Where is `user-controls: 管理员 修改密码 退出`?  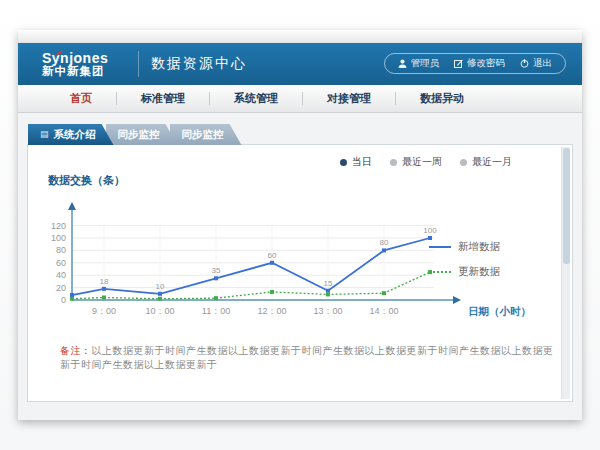 user-controls: 管理员 修改密码 退出 is located at coordinates (476, 64).